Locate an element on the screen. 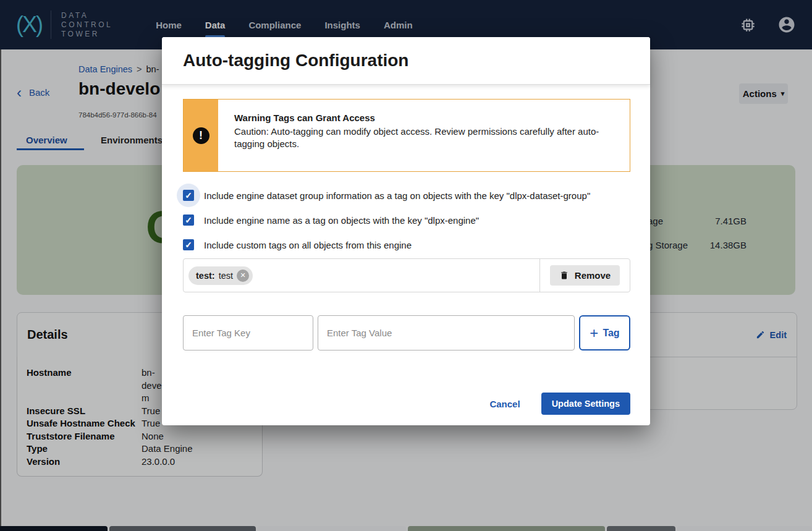 This screenshot has height=531, width=812. add-tag-form: Tag is located at coordinates (407, 333).